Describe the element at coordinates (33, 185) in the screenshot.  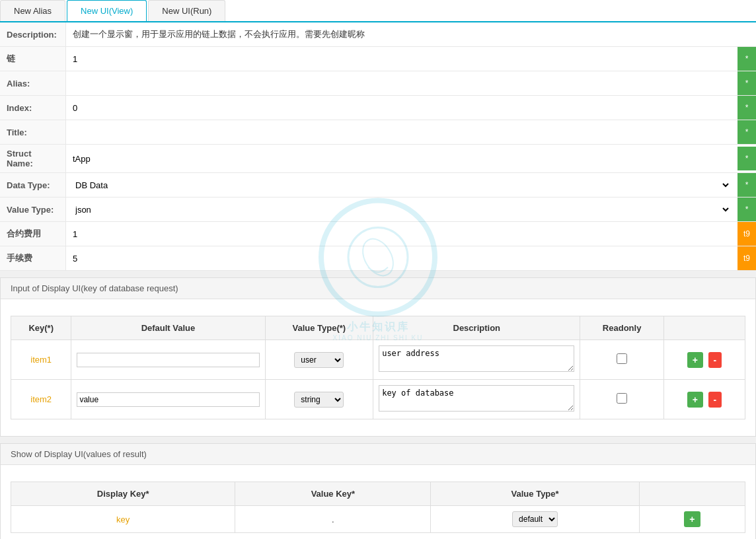
I see `data-type-label: Data Type:` at that location.